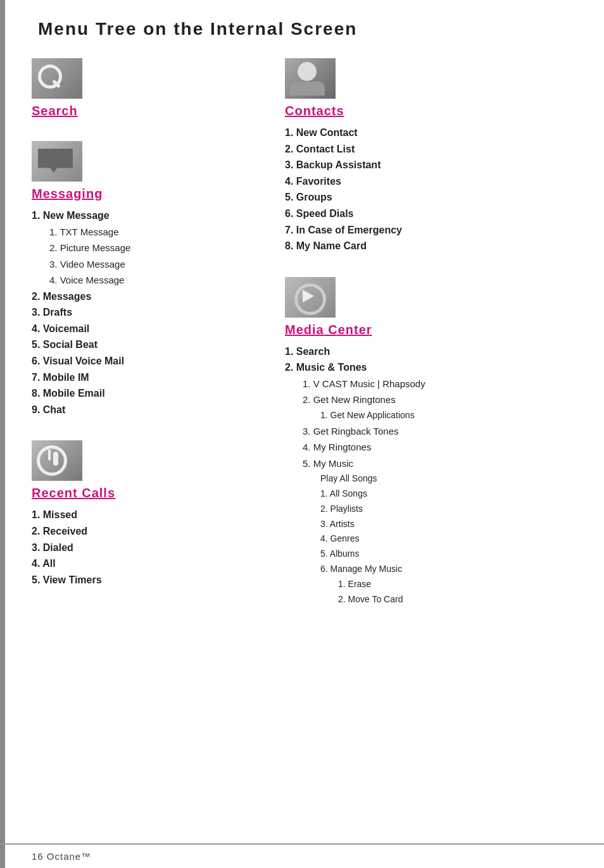 Image resolution: width=604 pixels, height=868 pixels. What do you see at coordinates (446, 494) in the screenshot?
I see `list-item: 1. All Songs` at bounding box center [446, 494].